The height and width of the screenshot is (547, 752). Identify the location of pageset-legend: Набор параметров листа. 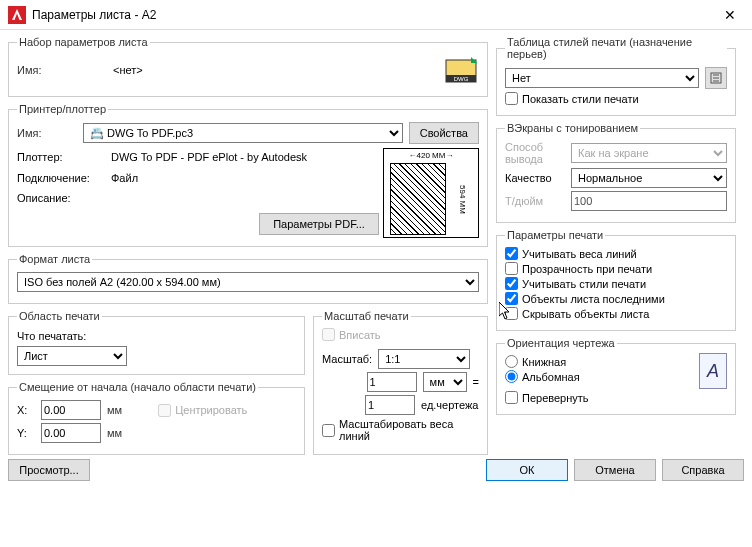
(84, 42).